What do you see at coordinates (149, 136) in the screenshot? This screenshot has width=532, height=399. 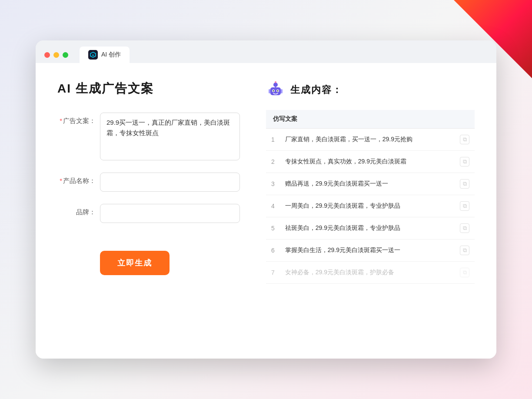 I see `ad-copy-group: *广告文案： 29.9买一送一，真正的厂家直销，美白淡斑霜，专抹女性斑点` at bounding box center [149, 136].